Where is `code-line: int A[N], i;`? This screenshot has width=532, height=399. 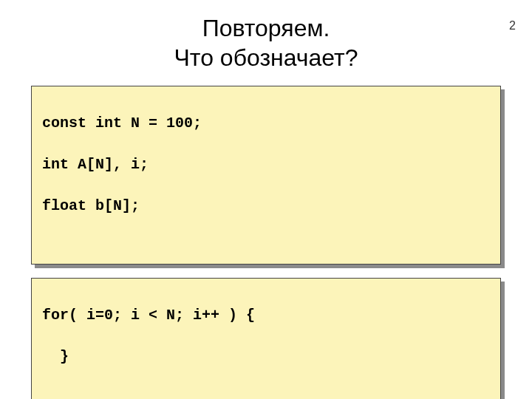 code-line: int A[N], i; is located at coordinates (266, 165).